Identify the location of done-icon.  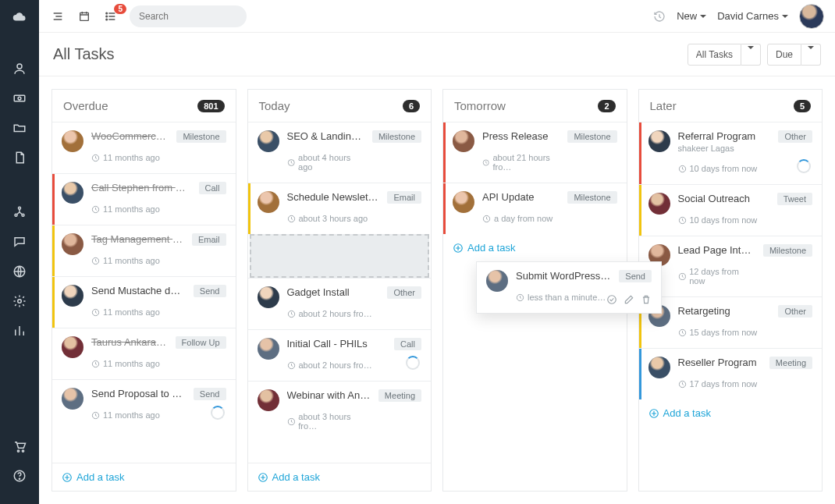
(612, 300).